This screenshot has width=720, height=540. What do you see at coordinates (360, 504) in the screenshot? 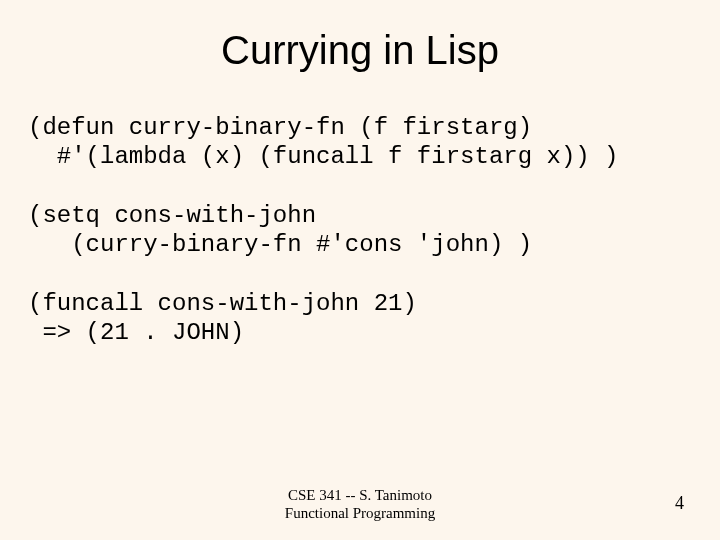
I see `footer-text: CSE 341 -- S. Tanimoto Functional Progra…` at bounding box center [360, 504].